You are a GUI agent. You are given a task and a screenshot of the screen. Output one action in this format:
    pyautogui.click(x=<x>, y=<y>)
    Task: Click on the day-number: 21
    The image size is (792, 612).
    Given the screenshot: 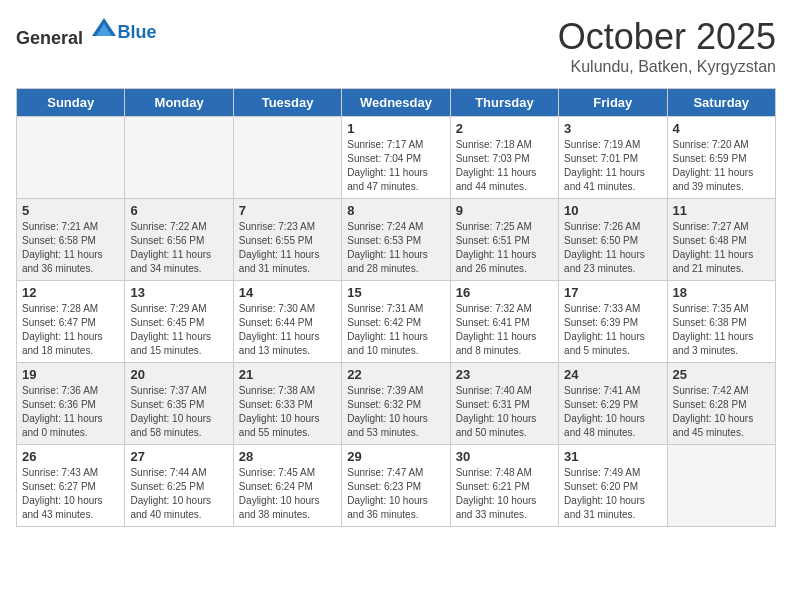 What is the action you would take?
    pyautogui.click(x=288, y=374)
    